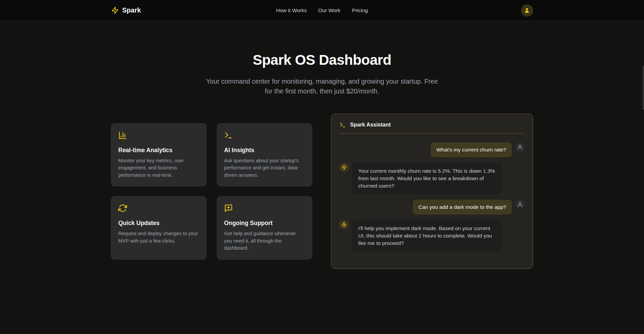 The height and width of the screenshot is (334, 644). I want to click on feature-title: AI Insights, so click(265, 150).